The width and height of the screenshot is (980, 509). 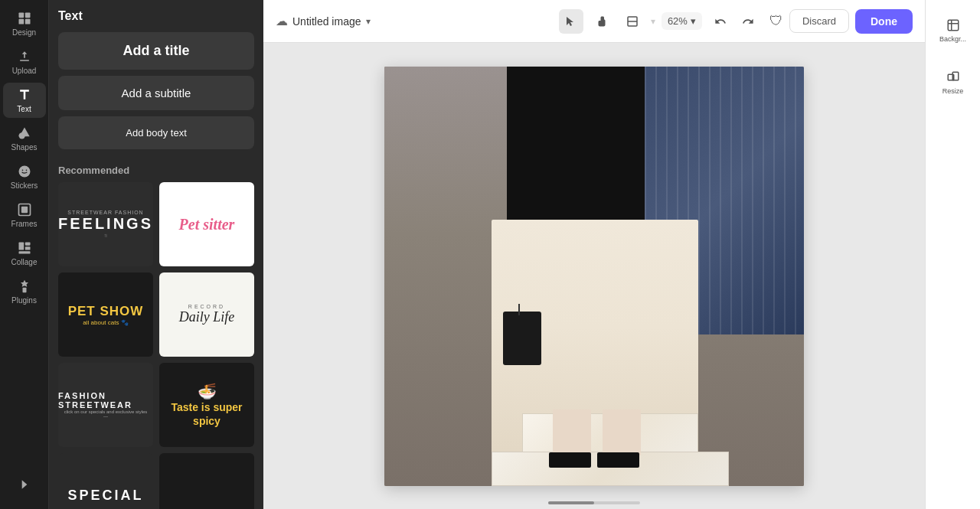 What do you see at coordinates (776, 21) in the screenshot?
I see `shield-icon: 🛡` at bounding box center [776, 21].